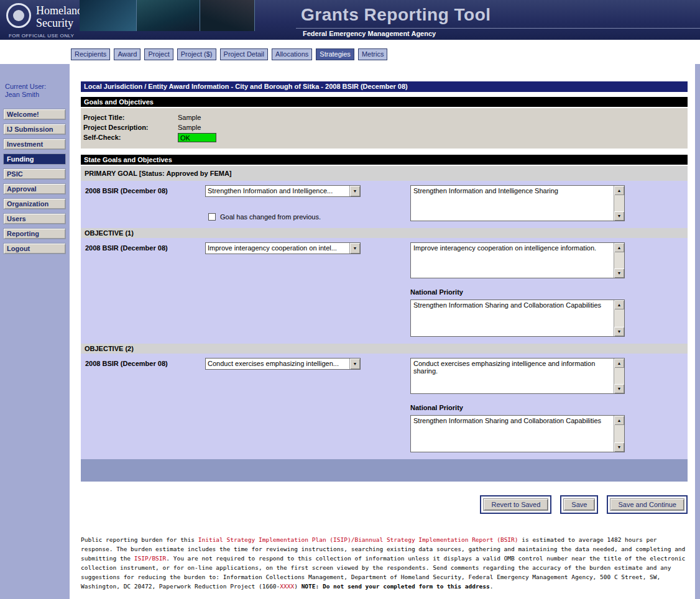 Image resolution: width=700 pixels, height=599 pixels. I want to click on objective2-text: Conduct exercises emphasizing intelligen…, so click(512, 376).